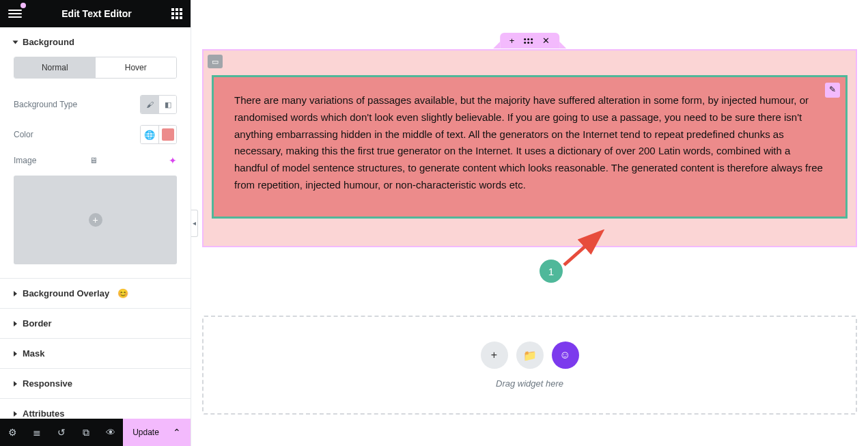 This screenshot has height=446, width=868. Describe the element at coordinates (551, 271) in the screenshot. I see `annotation-marker: 1` at that location.